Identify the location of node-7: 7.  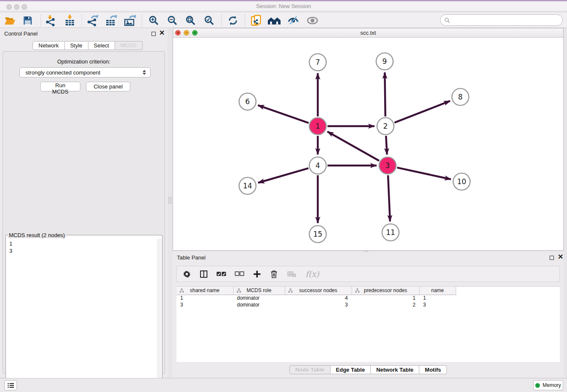
(318, 62).